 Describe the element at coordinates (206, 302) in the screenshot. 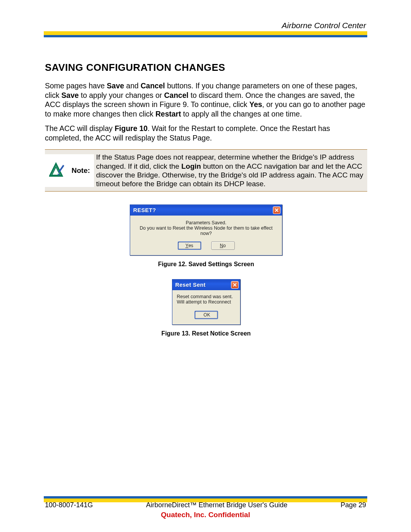

I see `dialog-line-2: Will attempt to Reconnect` at that location.